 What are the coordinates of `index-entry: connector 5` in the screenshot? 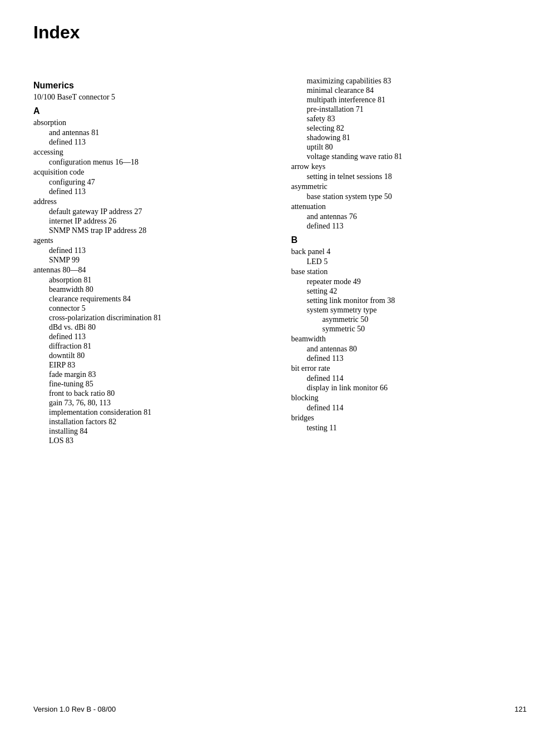 It's located at (151, 309).